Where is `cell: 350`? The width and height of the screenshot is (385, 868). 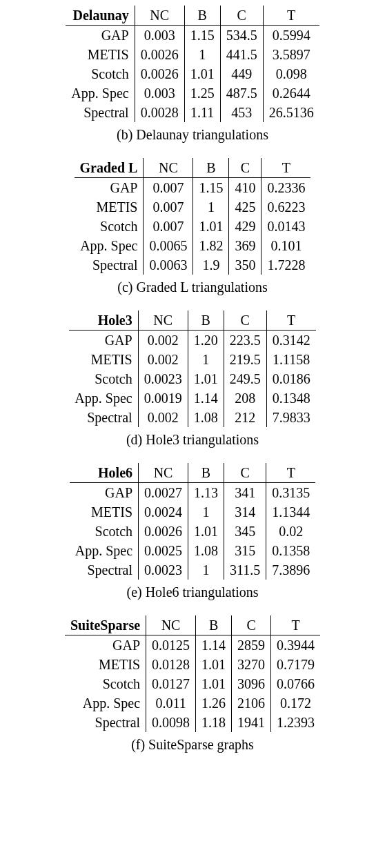 cell: 350 is located at coordinates (246, 265).